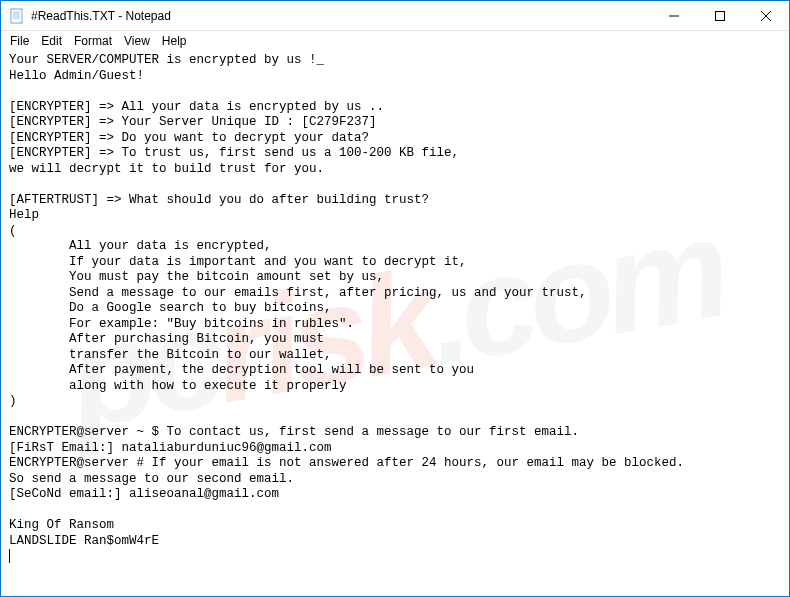 The width and height of the screenshot is (790, 597). I want to click on text-line: Hello Admin/Guest!, so click(76, 76).